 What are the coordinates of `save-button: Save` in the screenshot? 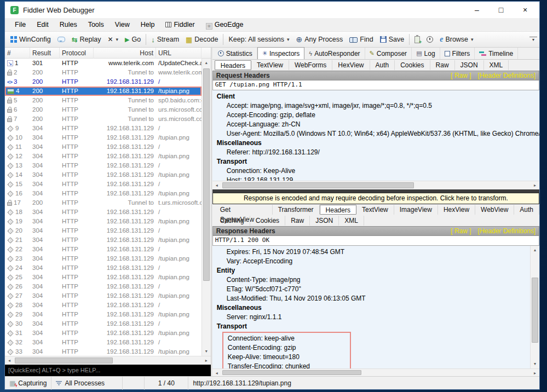 It's located at (392, 39).